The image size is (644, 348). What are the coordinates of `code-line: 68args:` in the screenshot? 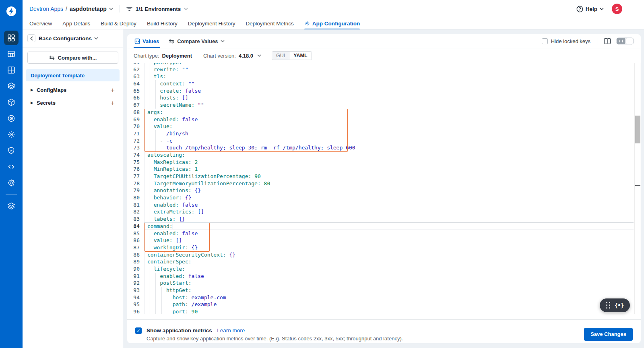 It's located at (384, 112).